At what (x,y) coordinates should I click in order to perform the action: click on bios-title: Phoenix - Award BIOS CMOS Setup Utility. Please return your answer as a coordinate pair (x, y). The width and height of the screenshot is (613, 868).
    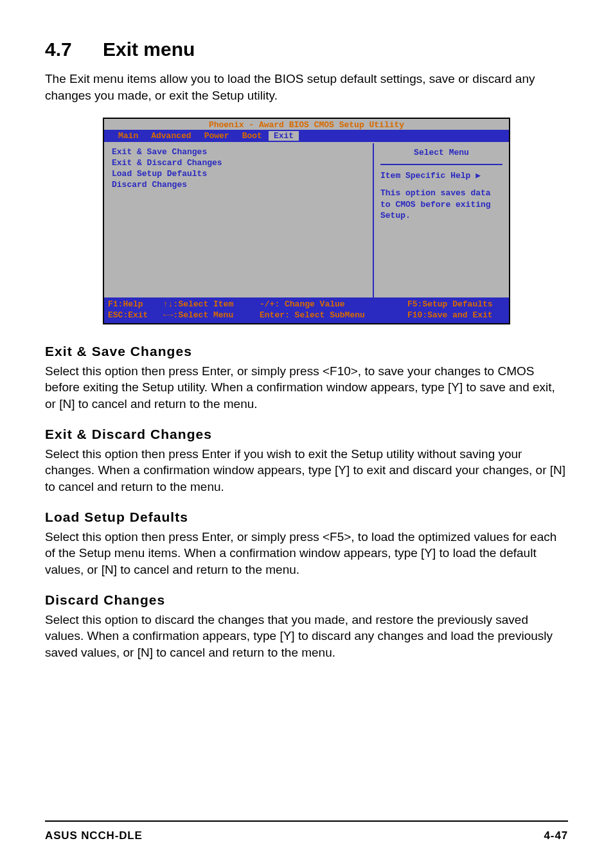
    Looking at the image, I should click on (306, 125).